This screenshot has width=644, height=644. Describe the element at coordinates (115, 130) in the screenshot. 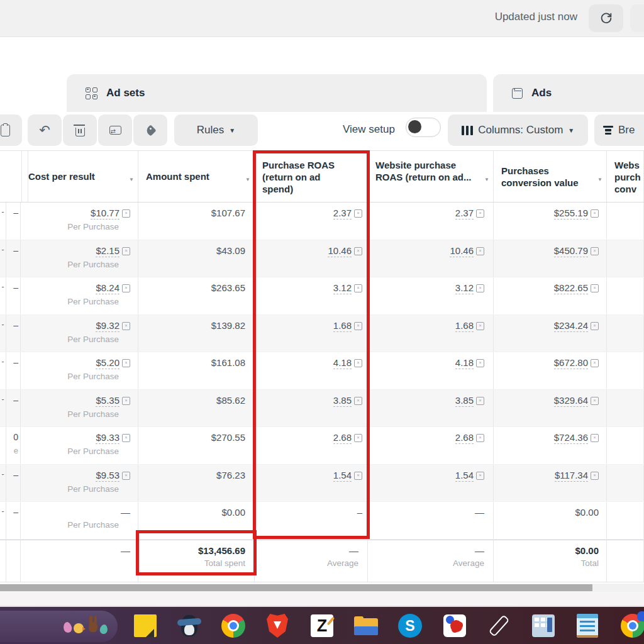

I see `ab-test-button` at that location.